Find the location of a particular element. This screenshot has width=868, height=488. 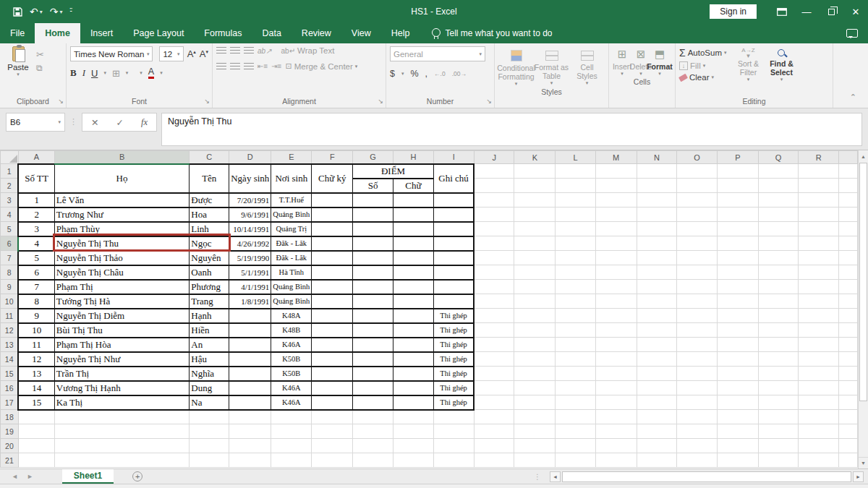

cell-J13 is located at coordinates (494, 345).